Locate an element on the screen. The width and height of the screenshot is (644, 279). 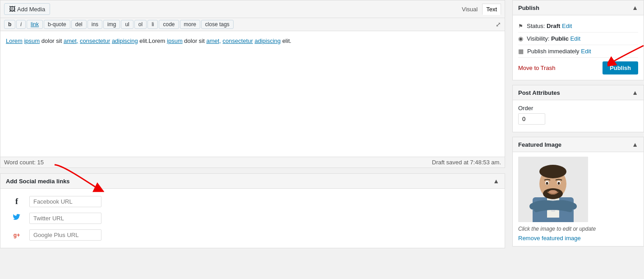
publish-time-label: Publish is located at coordinates (537, 51).